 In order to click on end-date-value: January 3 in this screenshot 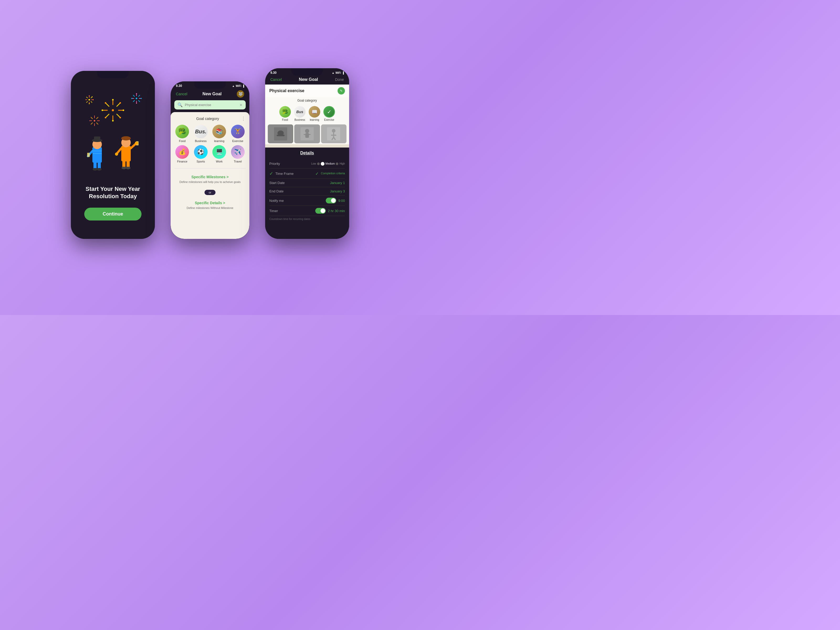, I will do `click(337, 191)`.